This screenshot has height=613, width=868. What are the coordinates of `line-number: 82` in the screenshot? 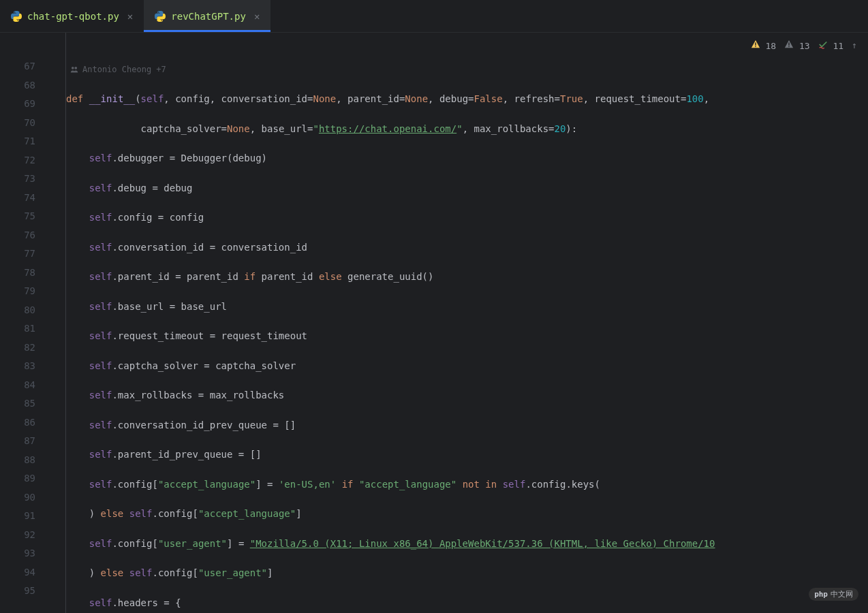 It's located at (18, 348).